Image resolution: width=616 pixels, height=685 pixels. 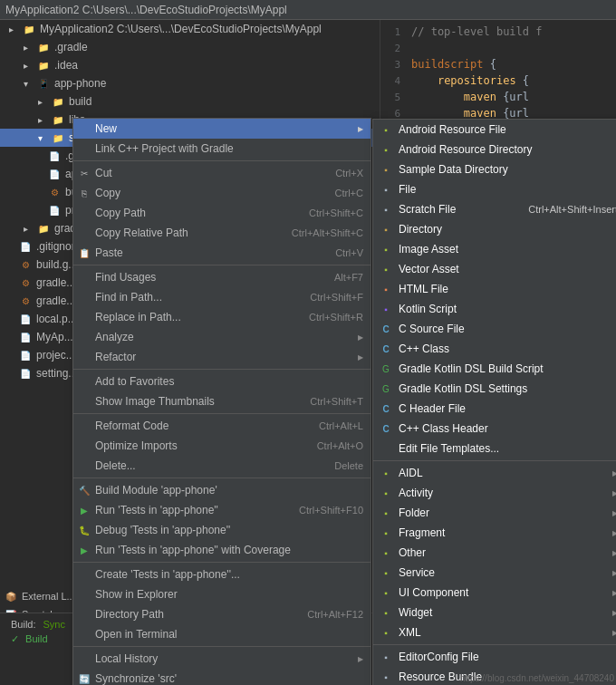 What do you see at coordinates (222, 550) in the screenshot?
I see `menu-item-run-tests-coverage: ▶ Run 'Tests in 'app-phone'' with Covera…` at bounding box center [222, 550].